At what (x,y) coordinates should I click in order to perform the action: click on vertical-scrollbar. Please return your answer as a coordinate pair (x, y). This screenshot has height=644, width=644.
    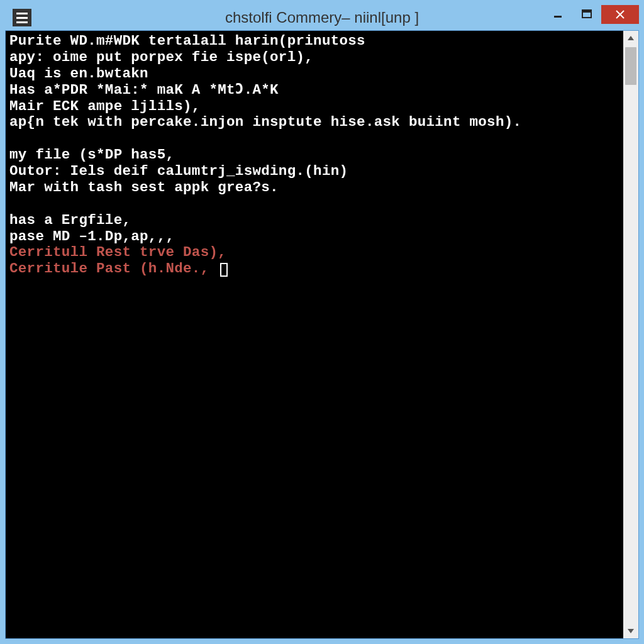
    Looking at the image, I should click on (631, 335).